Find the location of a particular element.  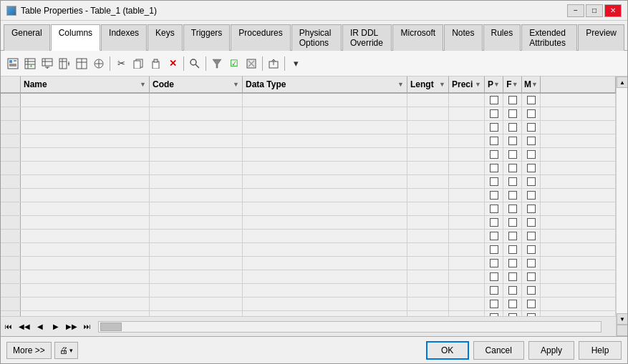

tab-procedures: Procedures is located at coordinates (261, 37).